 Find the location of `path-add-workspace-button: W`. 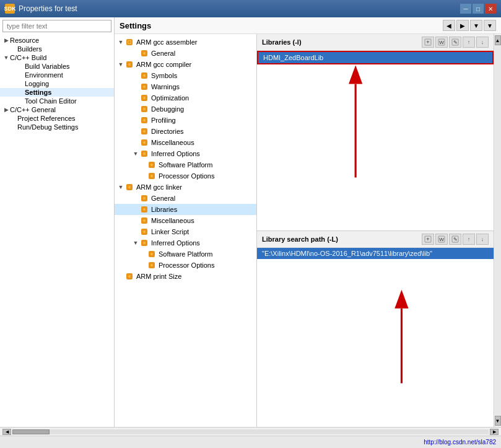

path-add-workspace-button: W is located at coordinates (442, 239).